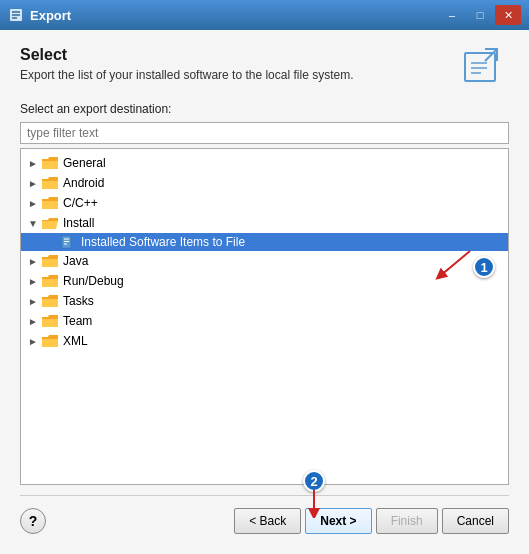 The image size is (529, 554). I want to click on tree-item-label: XML, so click(76, 341).